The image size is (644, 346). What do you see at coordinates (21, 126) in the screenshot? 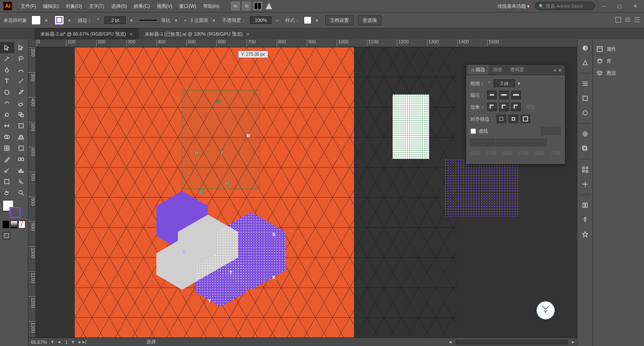
I see `free-transform-tool` at bounding box center [21, 126].